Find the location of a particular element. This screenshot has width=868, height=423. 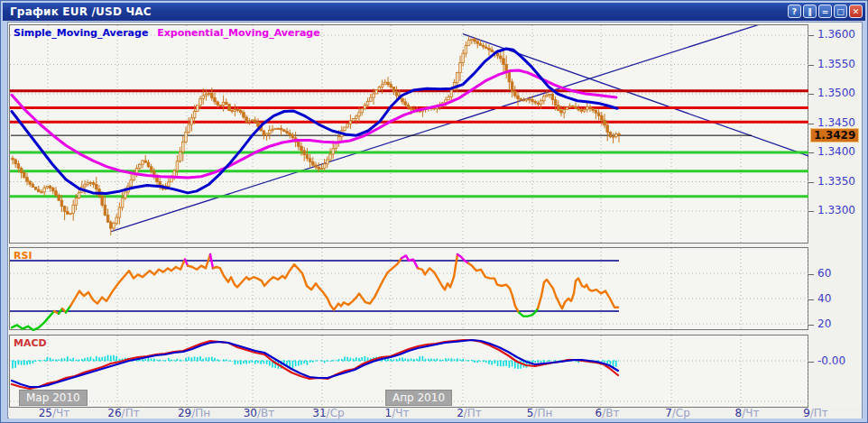

minimize-button: = is located at coordinates (825, 11).